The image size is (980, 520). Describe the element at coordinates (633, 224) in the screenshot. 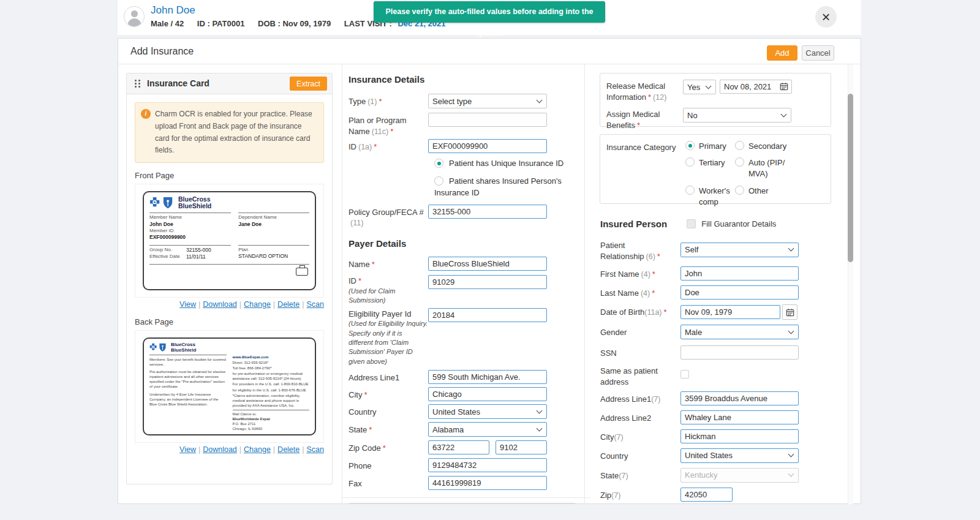

I see `insured-person-heading: Insured Person` at that location.